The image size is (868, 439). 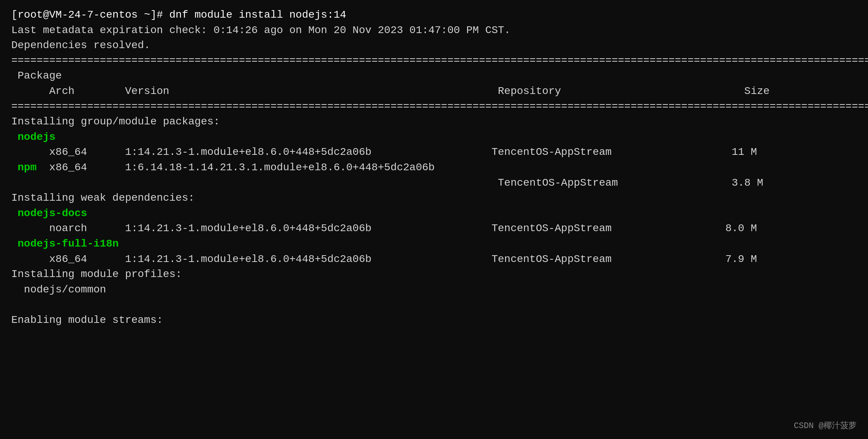 What do you see at coordinates (434, 15) in the screenshot?
I see `command-line: [root@VM-24-7-centos ~]# dnf module inst…` at bounding box center [434, 15].